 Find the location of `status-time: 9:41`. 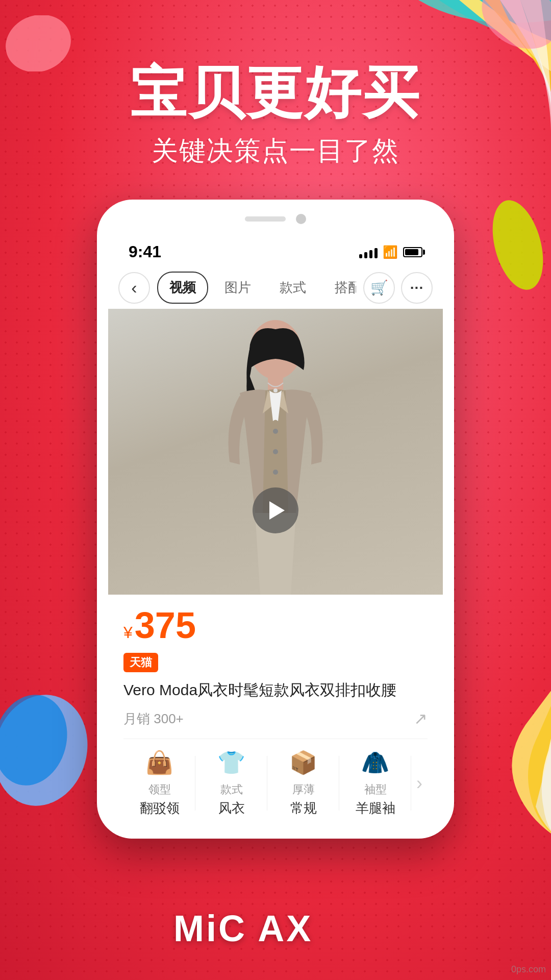

status-time: 9:41 is located at coordinates (145, 252).